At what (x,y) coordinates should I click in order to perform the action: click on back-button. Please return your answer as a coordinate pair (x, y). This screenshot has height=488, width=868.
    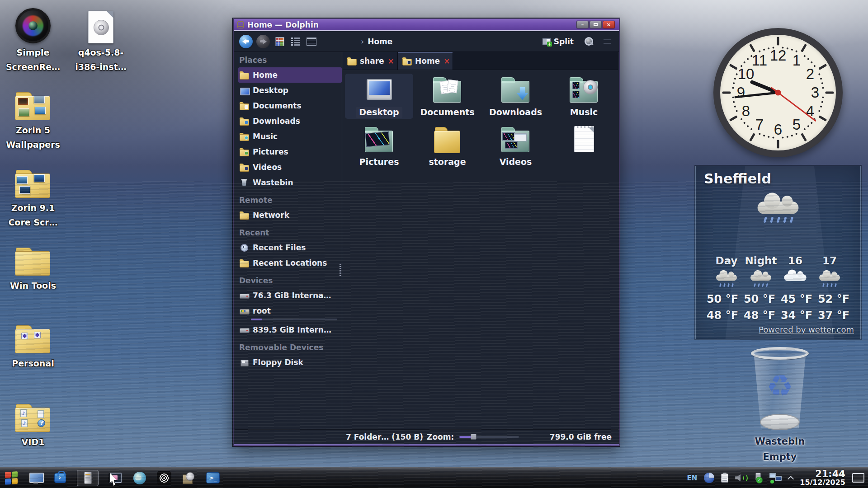
    Looking at the image, I should click on (246, 42).